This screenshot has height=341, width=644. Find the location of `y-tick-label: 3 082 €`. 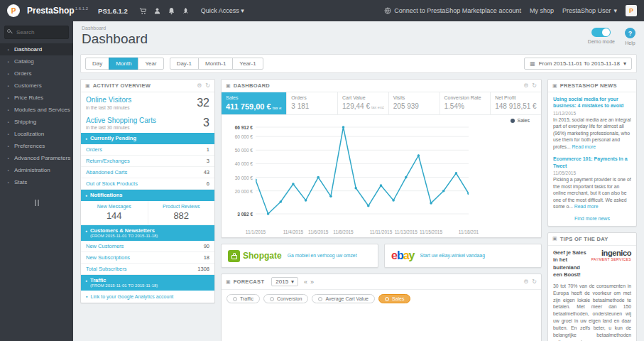

y-tick-label: 3 082 € is located at coordinates (238, 215).